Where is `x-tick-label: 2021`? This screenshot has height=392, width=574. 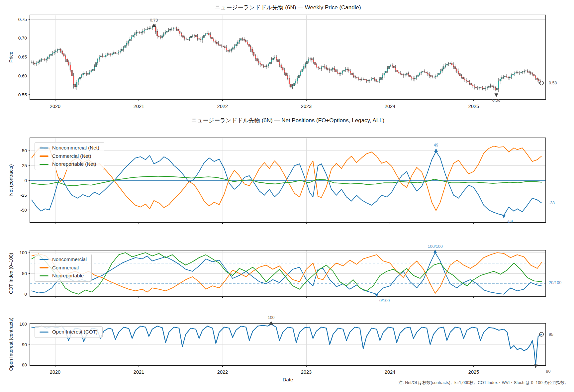 x-tick-label: 2021 is located at coordinates (139, 372).